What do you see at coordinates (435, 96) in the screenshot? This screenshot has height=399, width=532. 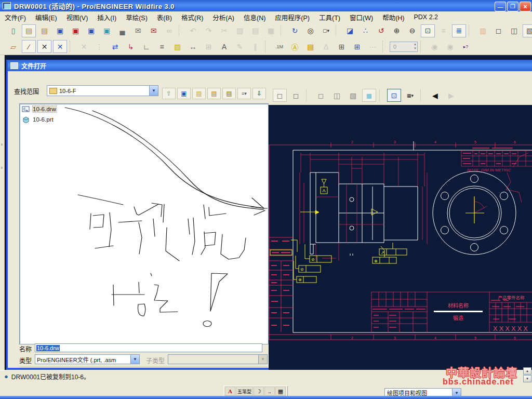 I see `prev-view-icon: ◀` at bounding box center [435, 96].